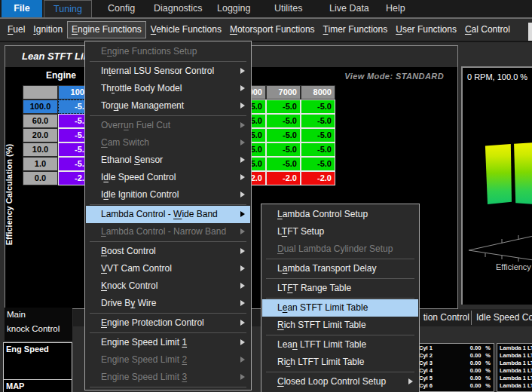 This screenshot has height=392, width=532. I want to click on menu-item-throttle-body-model: Throttle Body Model, so click(168, 89).